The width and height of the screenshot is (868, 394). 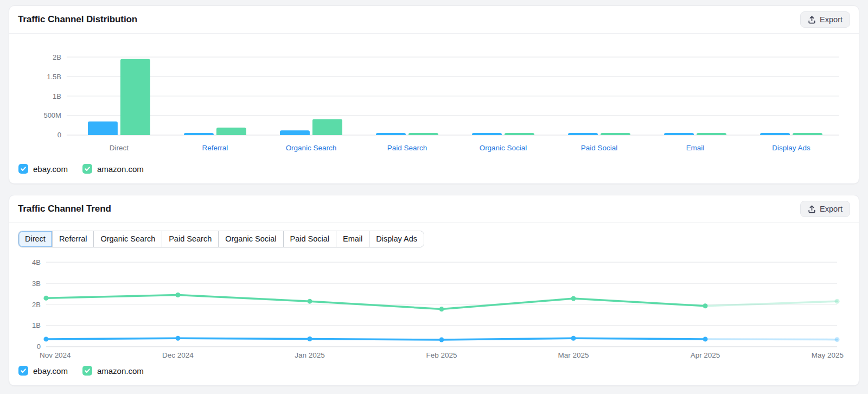 What do you see at coordinates (397, 239) in the screenshot?
I see `tab-display-ads: Display Ads` at bounding box center [397, 239].